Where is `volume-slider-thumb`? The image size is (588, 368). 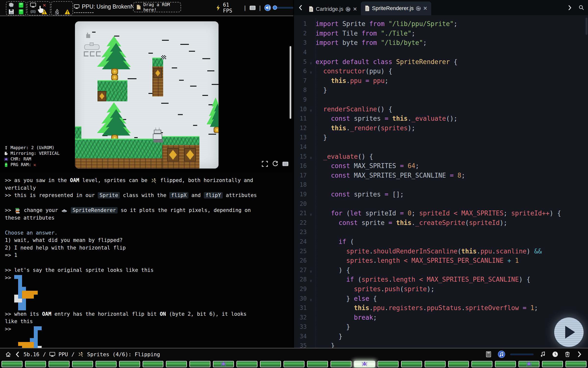
volume-slider-thumb is located at coordinates (275, 8).